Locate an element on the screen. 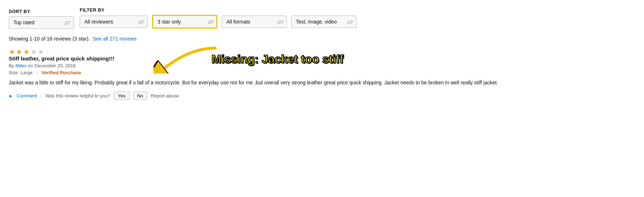 The image size is (644, 197). report-link: Report abuse is located at coordinates (165, 96).